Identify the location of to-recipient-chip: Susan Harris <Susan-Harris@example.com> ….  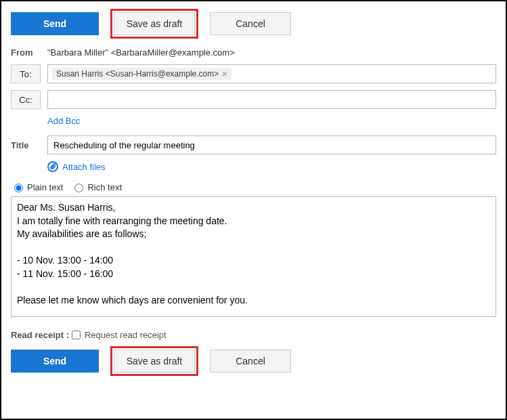
(142, 74).